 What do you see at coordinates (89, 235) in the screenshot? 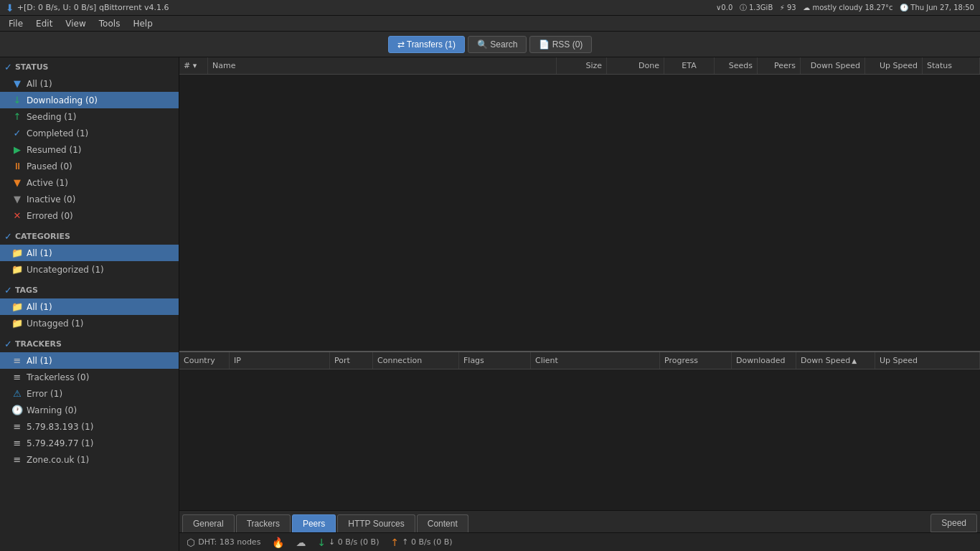
I see `categories-section-header: ✓ CATEGORIES` at bounding box center [89, 235].